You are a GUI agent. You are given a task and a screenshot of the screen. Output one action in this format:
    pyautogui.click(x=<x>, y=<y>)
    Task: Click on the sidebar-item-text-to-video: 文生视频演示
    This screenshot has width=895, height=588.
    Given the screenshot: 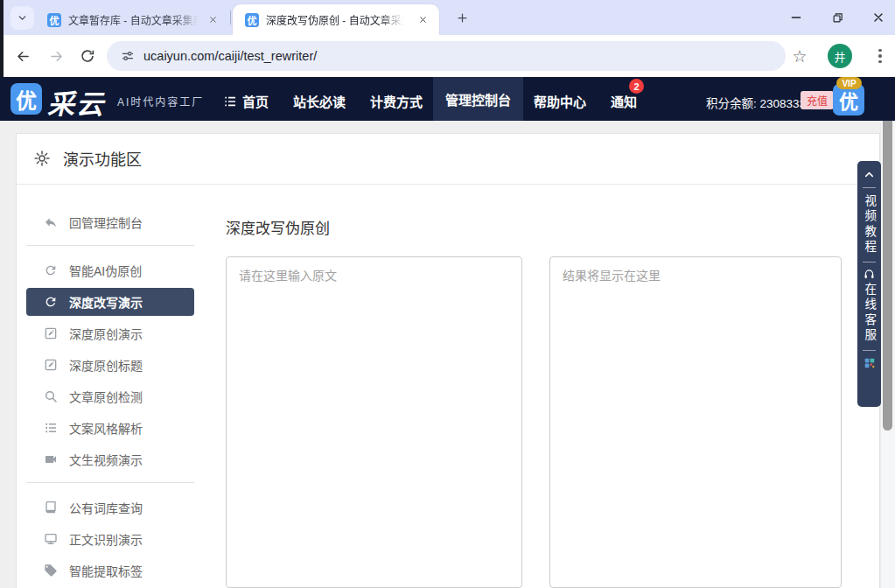 What is the action you would take?
    pyautogui.click(x=110, y=459)
    